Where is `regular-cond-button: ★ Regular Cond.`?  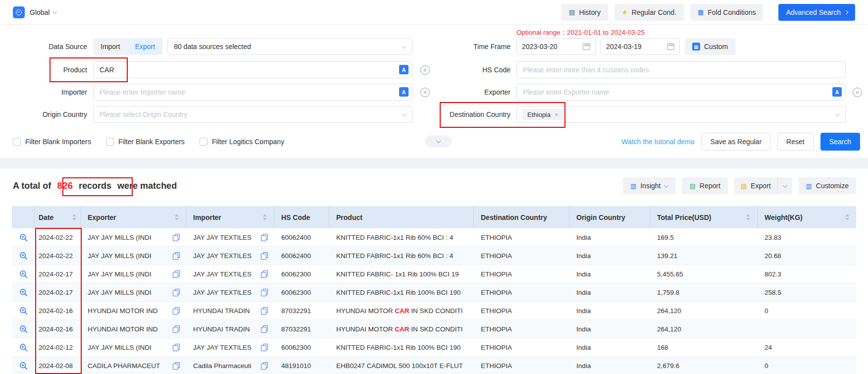
regular-cond-button: ★ Regular Cond. is located at coordinates (649, 12).